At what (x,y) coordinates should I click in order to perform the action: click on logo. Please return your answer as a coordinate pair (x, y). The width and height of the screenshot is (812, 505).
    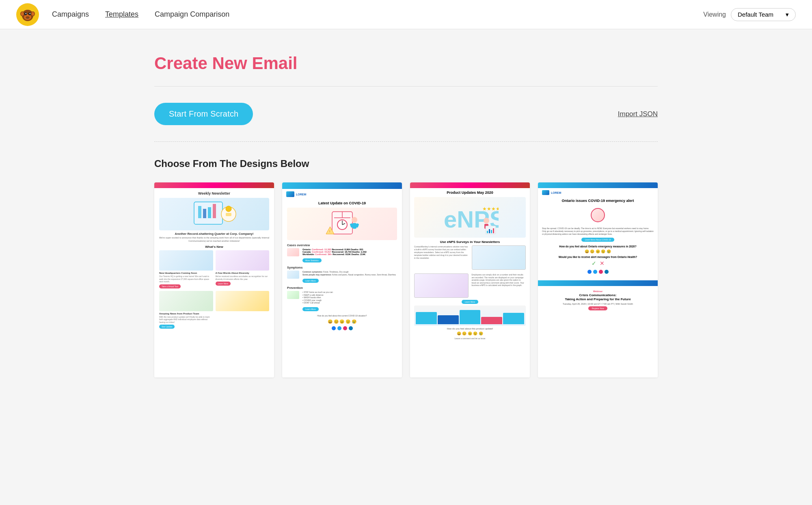
    Looking at the image, I should click on (28, 15).